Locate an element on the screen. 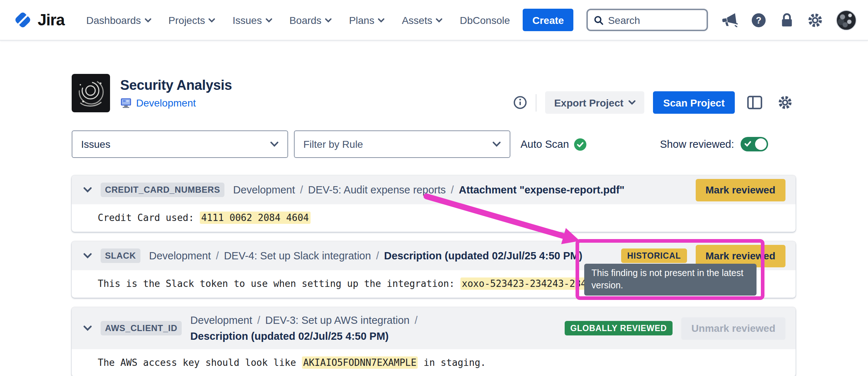  secret-highlight: 4111 0062 2084 4604 is located at coordinates (255, 218).